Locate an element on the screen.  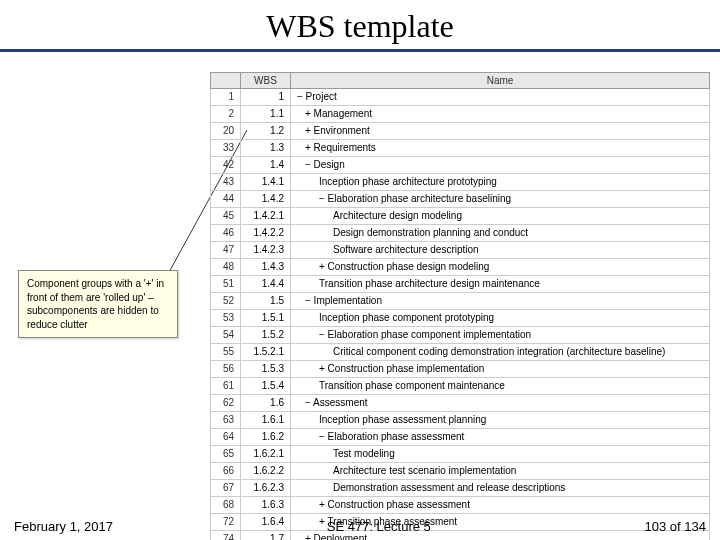
footer-page: 103 of 134 is located at coordinates (676, 526).